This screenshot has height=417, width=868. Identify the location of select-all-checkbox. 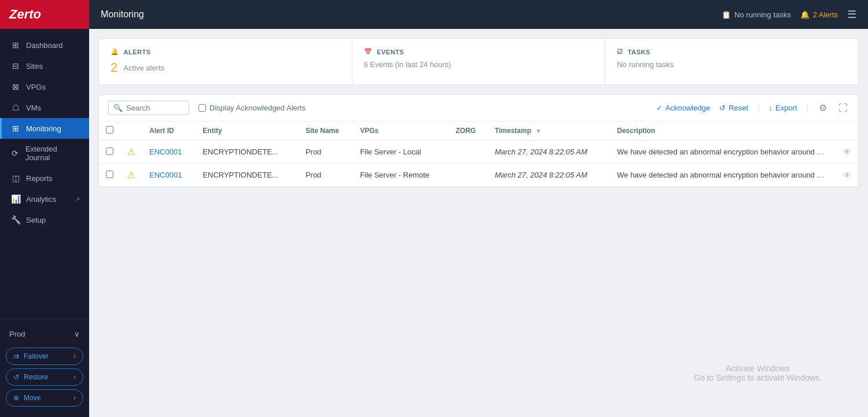
(110, 130).